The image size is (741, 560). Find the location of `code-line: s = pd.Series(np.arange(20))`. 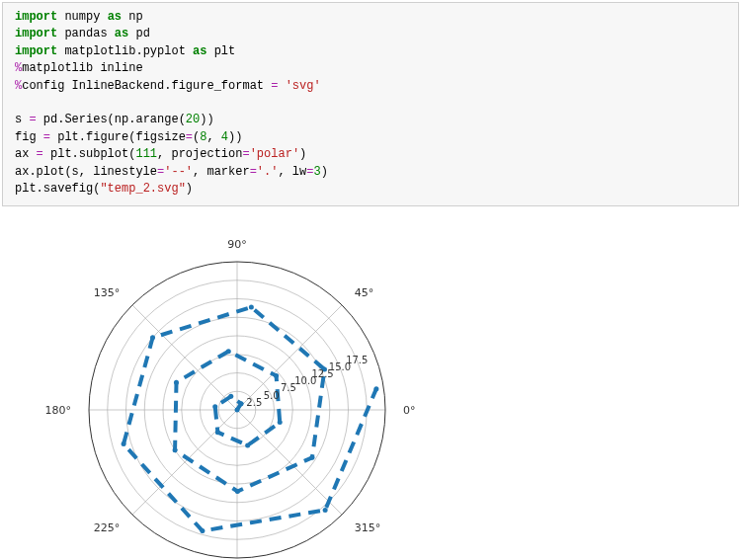

code-line: s = pd.Series(np.arange(20)) is located at coordinates (115, 120).